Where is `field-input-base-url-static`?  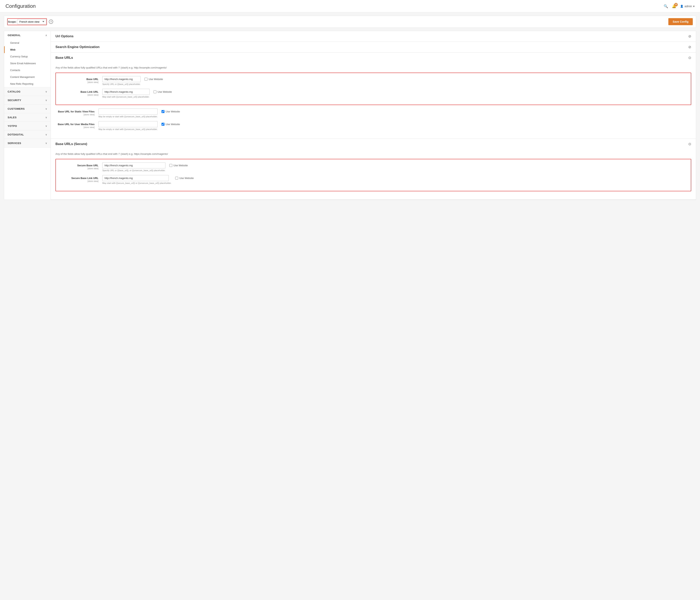
field-input-base-url-static is located at coordinates (128, 111).